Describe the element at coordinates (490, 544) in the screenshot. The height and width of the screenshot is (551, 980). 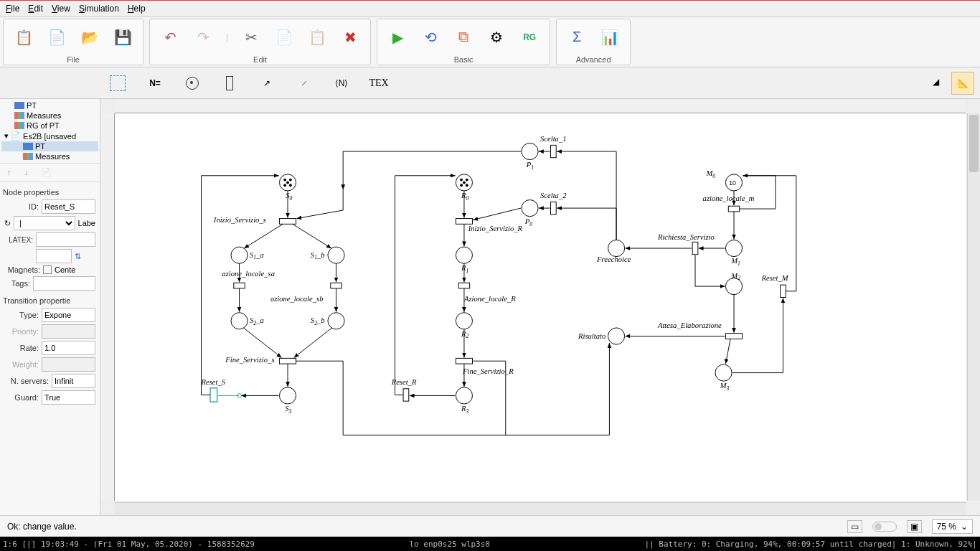
I see `system-bar: 1:6 [|] 19:03:49 - (Fri 01 May, 05.2020)…` at that location.